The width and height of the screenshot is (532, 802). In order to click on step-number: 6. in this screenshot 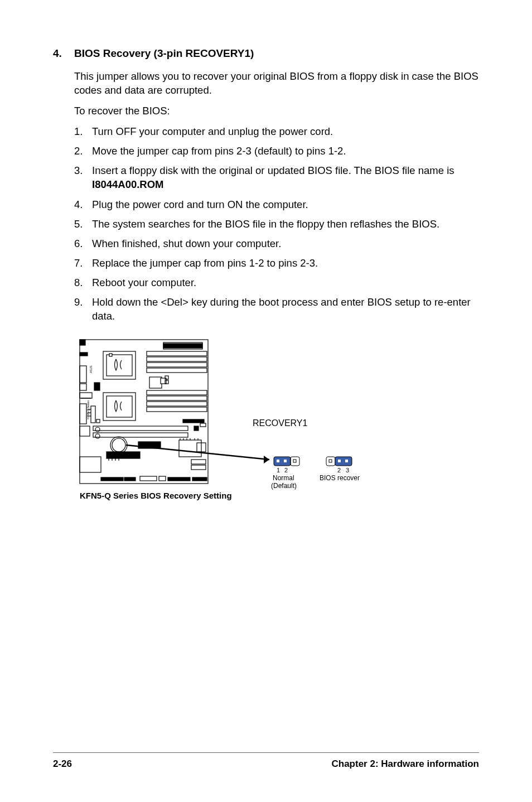, I will do `click(83, 244)`.